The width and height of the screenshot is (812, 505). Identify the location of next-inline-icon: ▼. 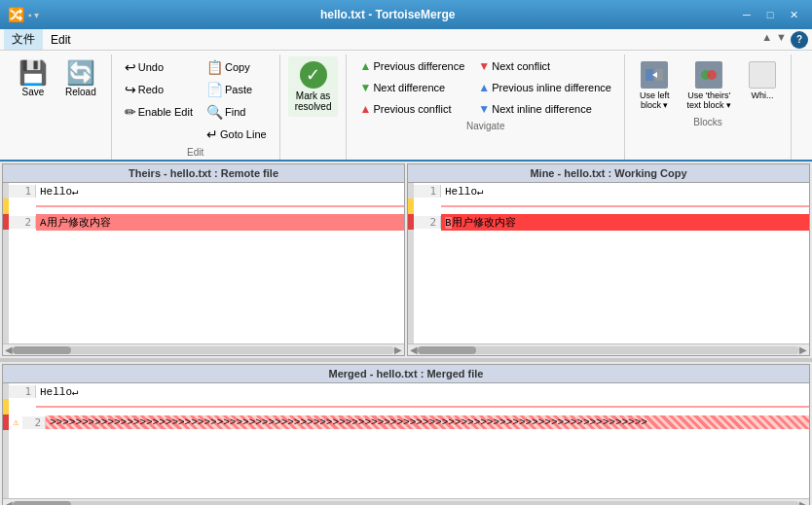
(484, 109).